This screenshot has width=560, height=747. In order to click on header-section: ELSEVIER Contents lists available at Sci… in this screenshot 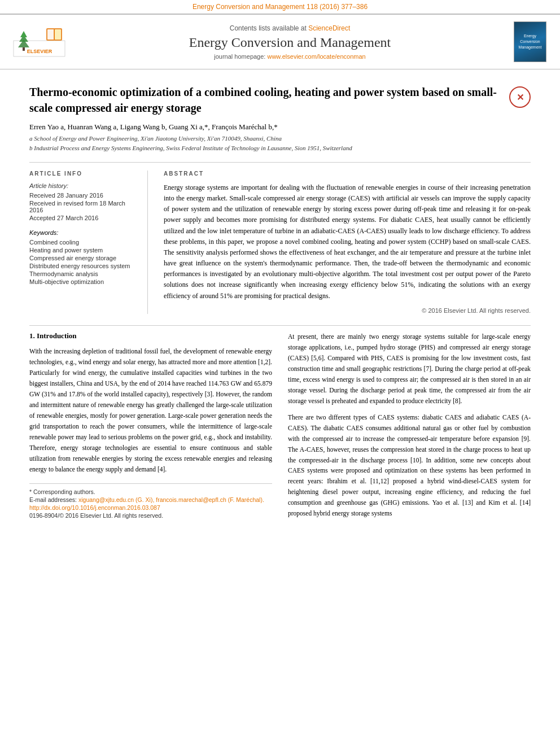, I will do `click(280, 42)`.